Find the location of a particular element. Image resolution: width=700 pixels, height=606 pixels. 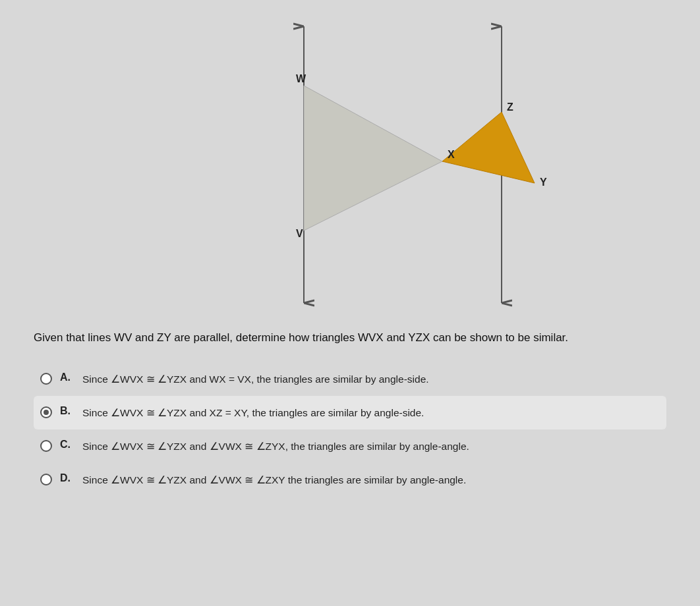

option-row-C: C. Since ∠WVX ≅ ∠YZX and ∠VWX ≅ ∠ZYX, th… is located at coordinates (350, 447).